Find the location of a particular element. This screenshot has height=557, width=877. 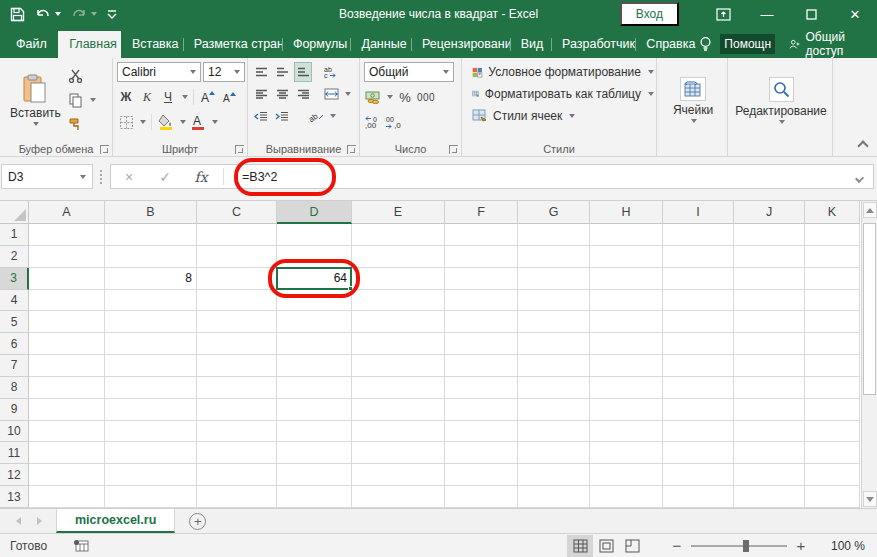

expand-formula-bar-icon is located at coordinates (860, 178).